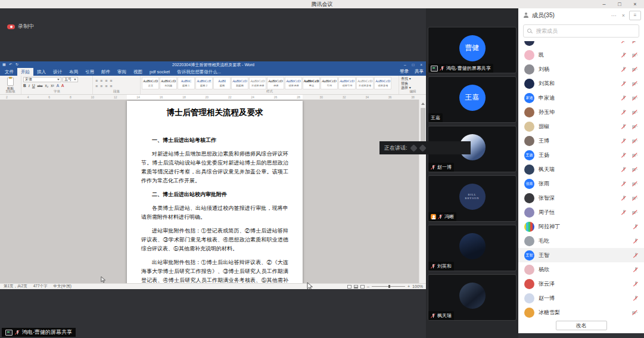 This screenshot has width=644, height=338. I want to click on style-item: AaBbCcD 强调, so click(275, 83).